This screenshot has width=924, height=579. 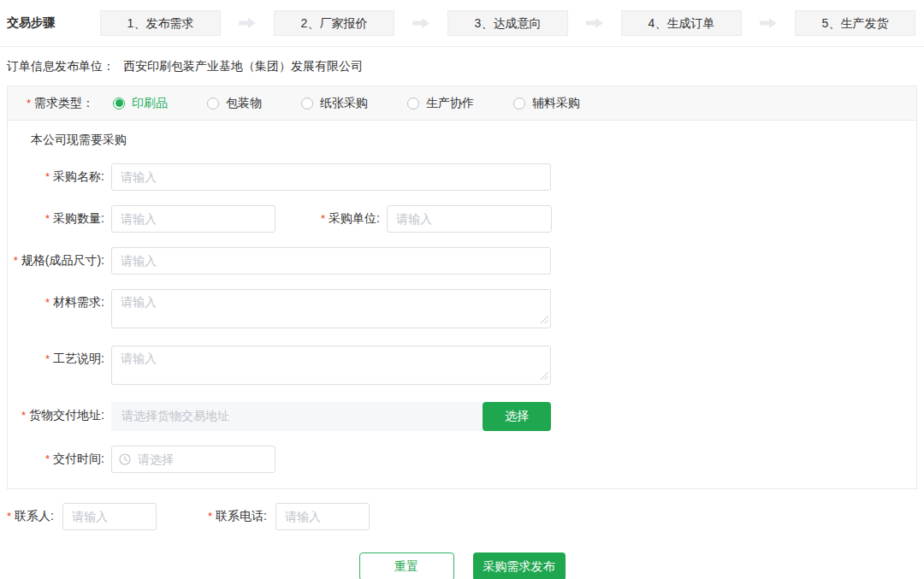 What do you see at coordinates (681, 23) in the screenshot?
I see `step-4-generate-order: 4、生成订单` at bounding box center [681, 23].